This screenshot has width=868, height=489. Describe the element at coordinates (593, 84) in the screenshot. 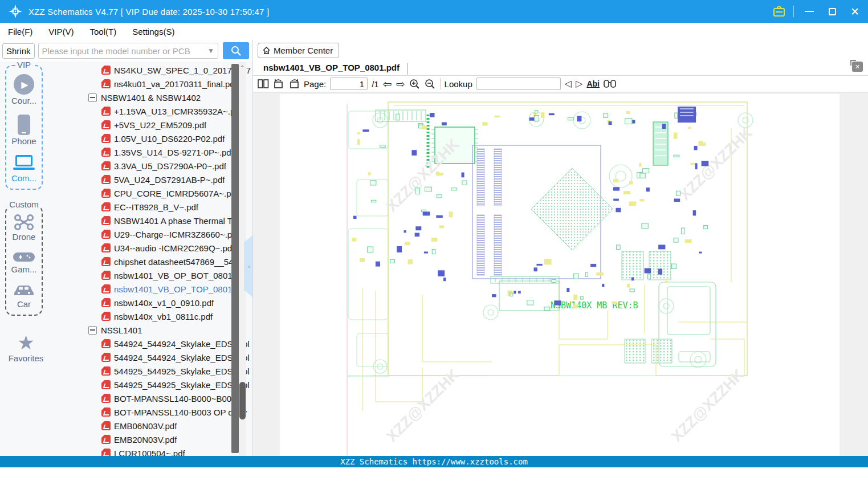

I see `match-case-button: Abi` at that location.